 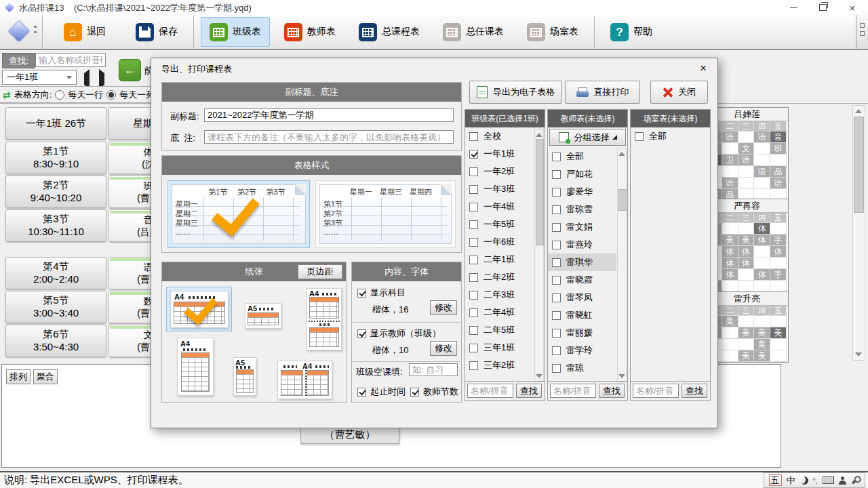 I want to click on close-button: ×, so click(x=852, y=7).